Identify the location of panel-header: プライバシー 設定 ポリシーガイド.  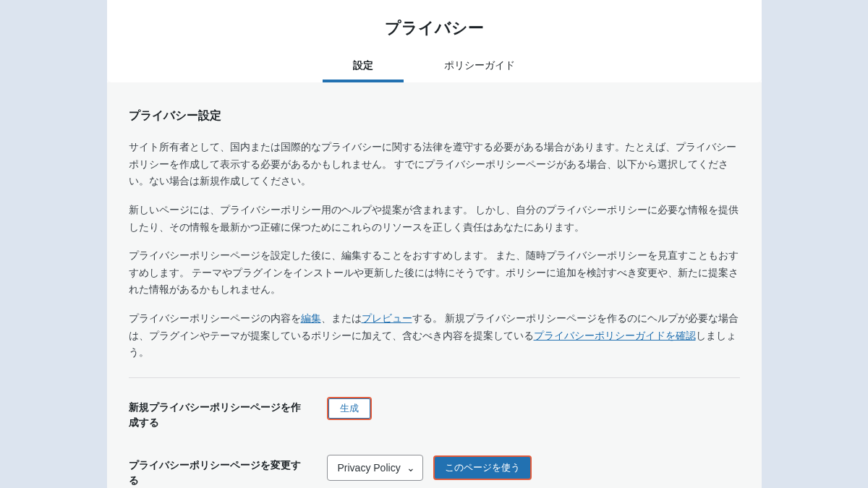
(434, 41).